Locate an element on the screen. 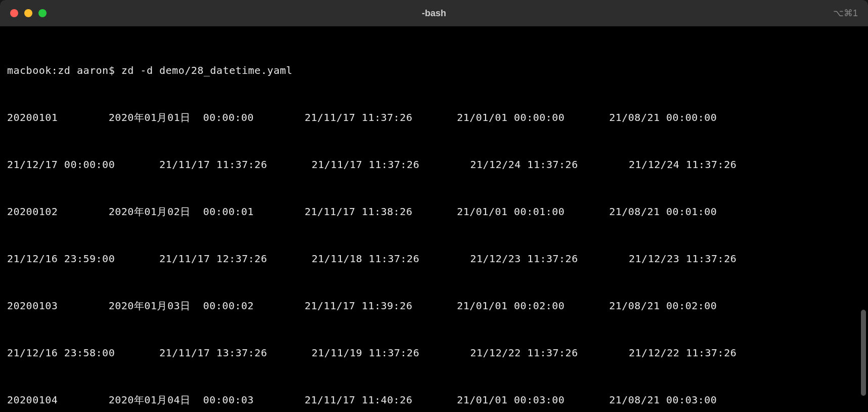 The width and height of the screenshot is (868, 412). output-line: 20200101 2020年01月01日 00:00:00 21/11/17 1… is located at coordinates (434, 117).